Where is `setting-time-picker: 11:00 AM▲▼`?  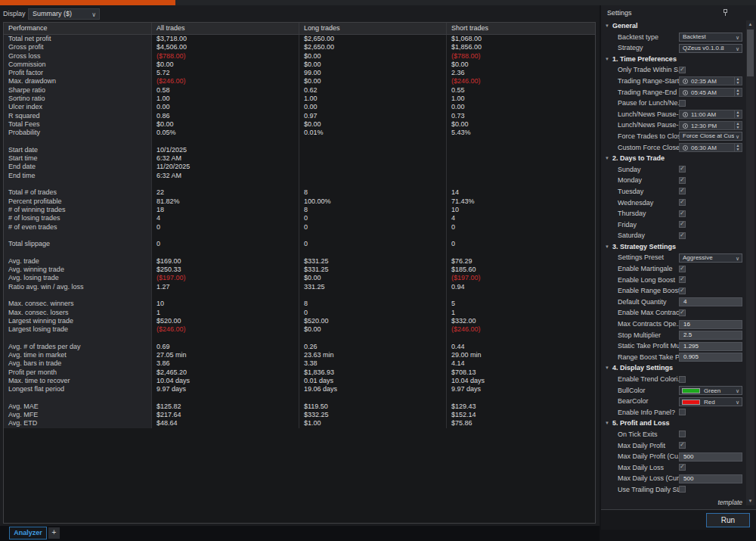 setting-time-picker: 11:00 AM▲▼ is located at coordinates (711, 114).